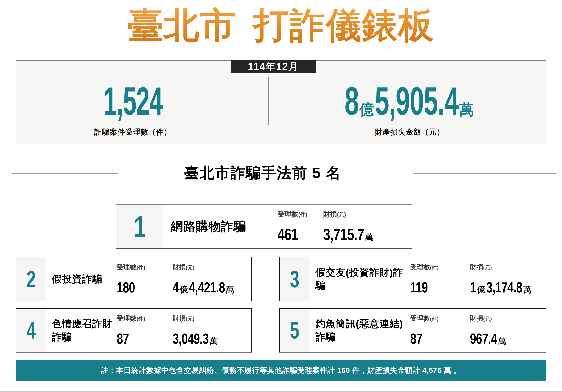 The height and width of the screenshot is (392, 562). What do you see at coordinates (31, 279) in the screenshot?
I see `rank-number: 2` at bounding box center [31, 279].